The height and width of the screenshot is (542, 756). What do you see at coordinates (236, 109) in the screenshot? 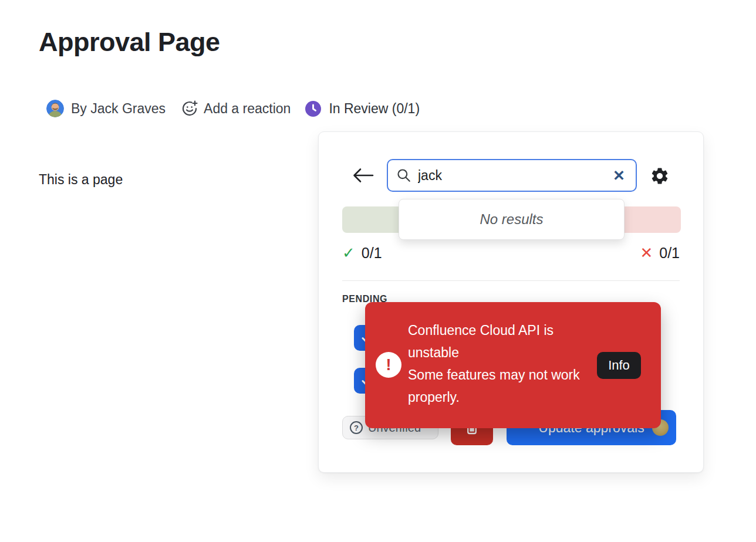
I see `add-reaction-button: Add a reaction` at bounding box center [236, 109].